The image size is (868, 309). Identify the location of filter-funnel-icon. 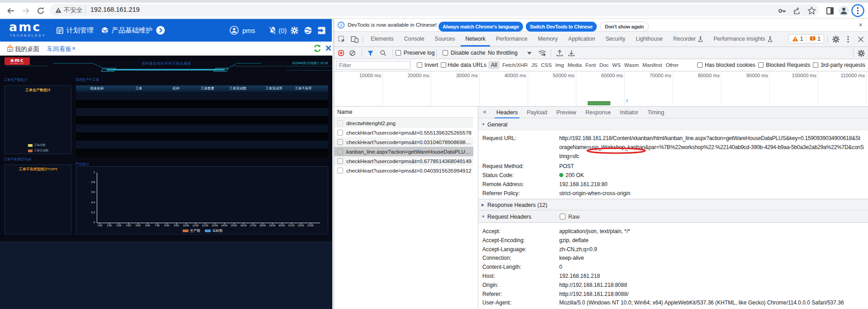
(371, 53).